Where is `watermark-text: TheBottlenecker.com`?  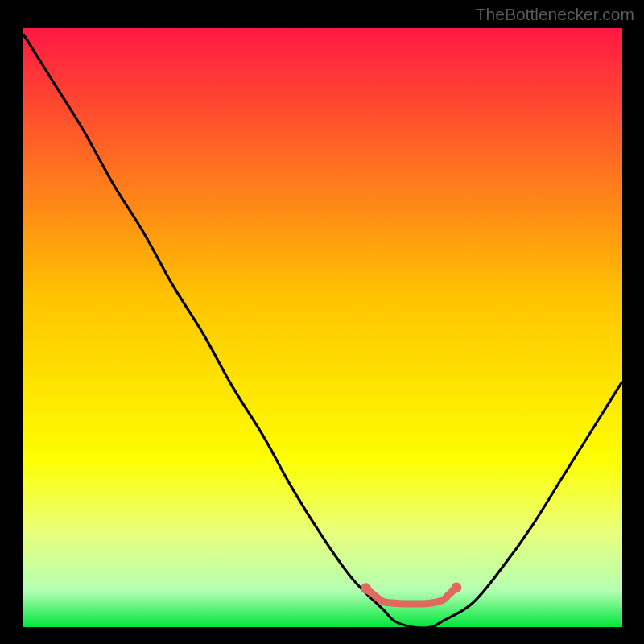
watermark-text: TheBottlenecker.com is located at coordinates (555, 14).